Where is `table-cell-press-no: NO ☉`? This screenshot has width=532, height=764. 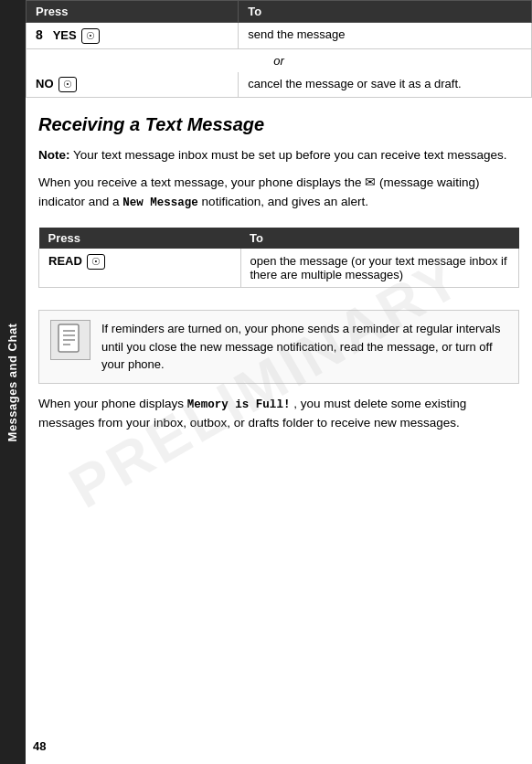 table-cell-press-no: NO ☉ is located at coordinates (133, 85).